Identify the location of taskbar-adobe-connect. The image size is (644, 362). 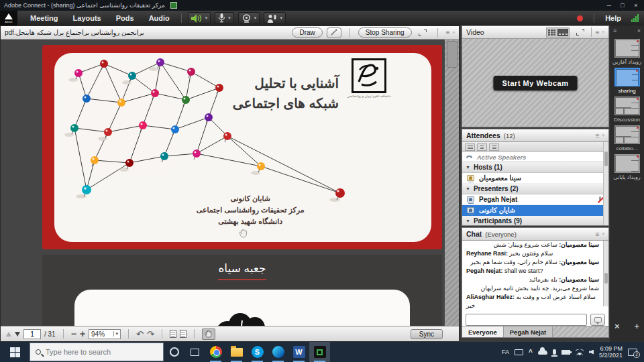
(319, 352).